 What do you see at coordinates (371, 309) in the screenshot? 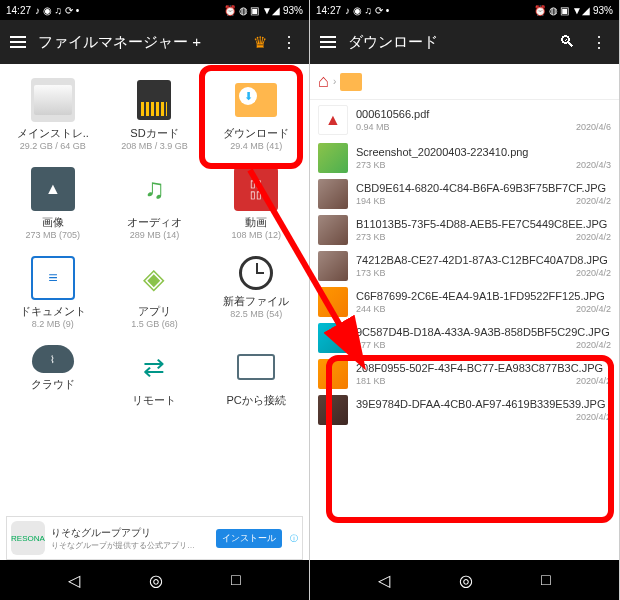
I see `file-size: 244 KB` at bounding box center [371, 309].